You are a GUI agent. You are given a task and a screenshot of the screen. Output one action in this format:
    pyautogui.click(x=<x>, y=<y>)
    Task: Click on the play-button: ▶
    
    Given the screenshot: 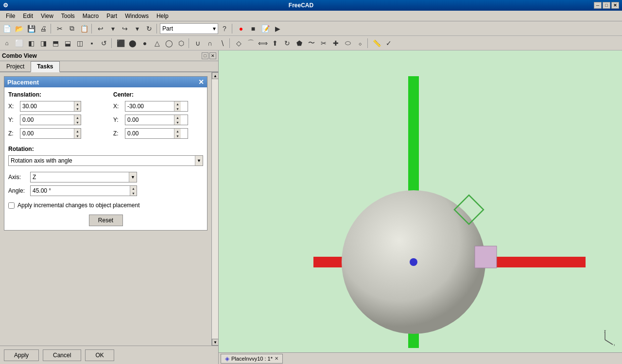 What is the action you would take?
    pyautogui.click(x=277, y=29)
    